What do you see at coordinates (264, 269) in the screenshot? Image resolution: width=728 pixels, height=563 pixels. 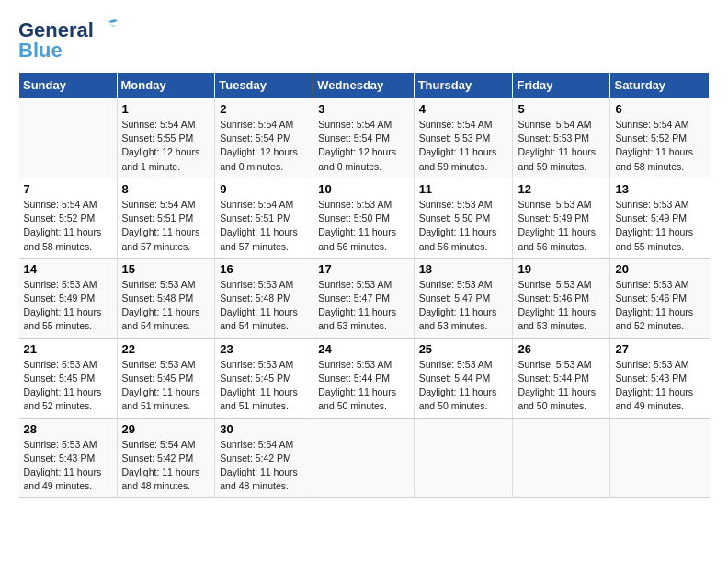 I see `day-number: 16` at bounding box center [264, 269].